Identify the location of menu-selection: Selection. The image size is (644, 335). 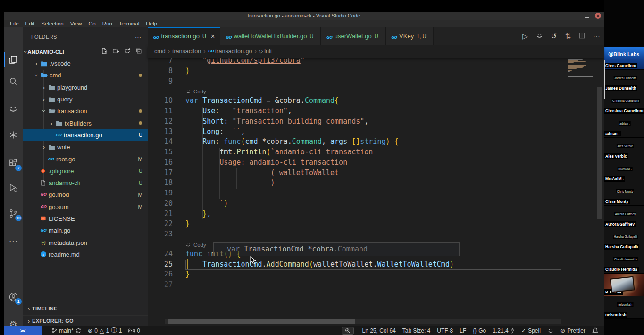
(52, 24).